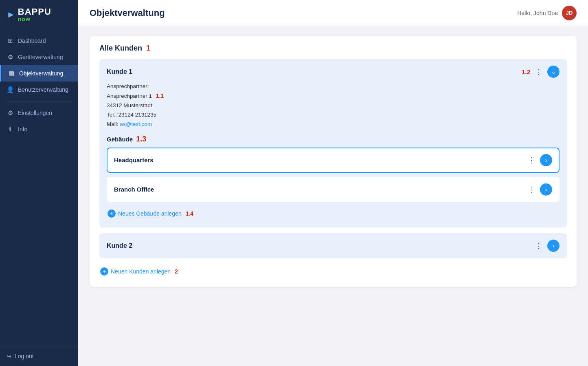 Image resolution: width=588 pixels, height=366 pixels. What do you see at coordinates (526, 72) in the screenshot?
I see `kunde1-badge: 1.2` at bounding box center [526, 72].